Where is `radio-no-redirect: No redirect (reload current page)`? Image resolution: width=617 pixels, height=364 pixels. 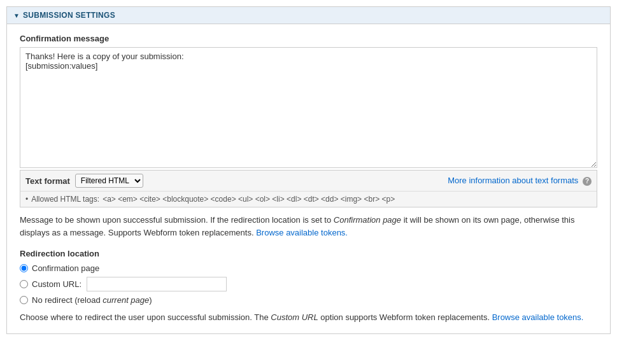
radio-no-redirect: No redirect (reload current page) is located at coordinates (308, 300).